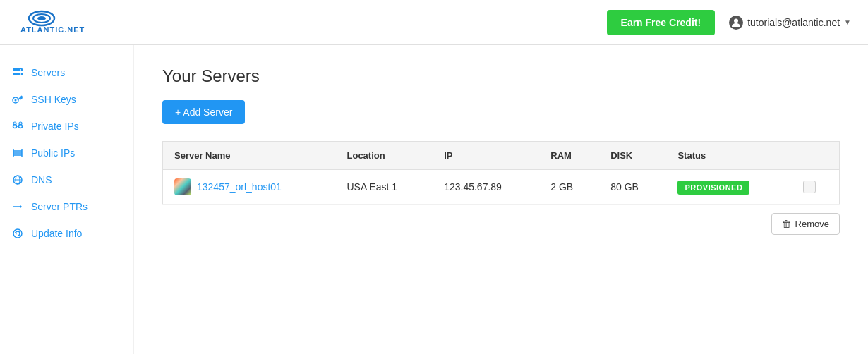  Describe the element at coordinates (250, 187) in the screenshot. I see `server-name-link: 132457_orl_host01` at that location.